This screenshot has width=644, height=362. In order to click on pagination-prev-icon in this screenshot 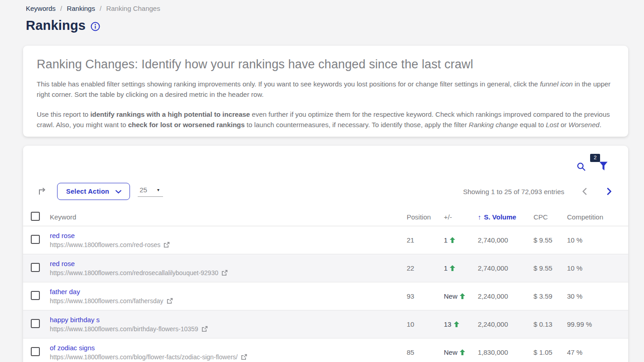, I will do `click(584, 191)`.